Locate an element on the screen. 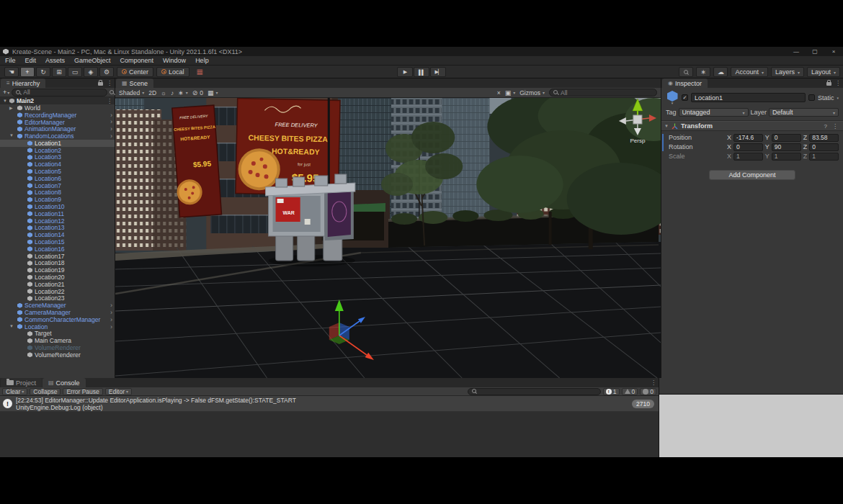  orientation-toggle-button: Local is located at coordinates (173, 72).